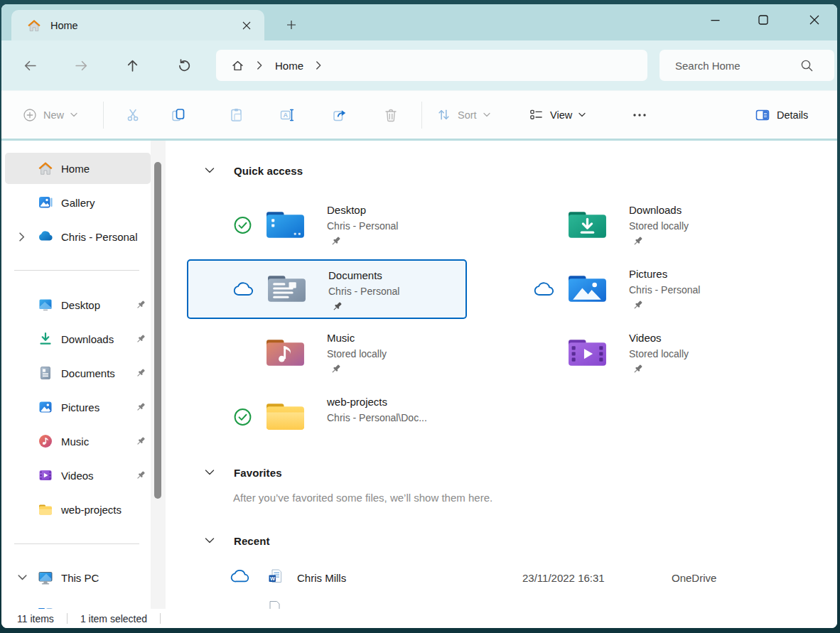  What do you see at coordinates (78, 339) in the screenshot?
I see `sidebar-item-downloads: Downloads` at bounding box center [78, 339].